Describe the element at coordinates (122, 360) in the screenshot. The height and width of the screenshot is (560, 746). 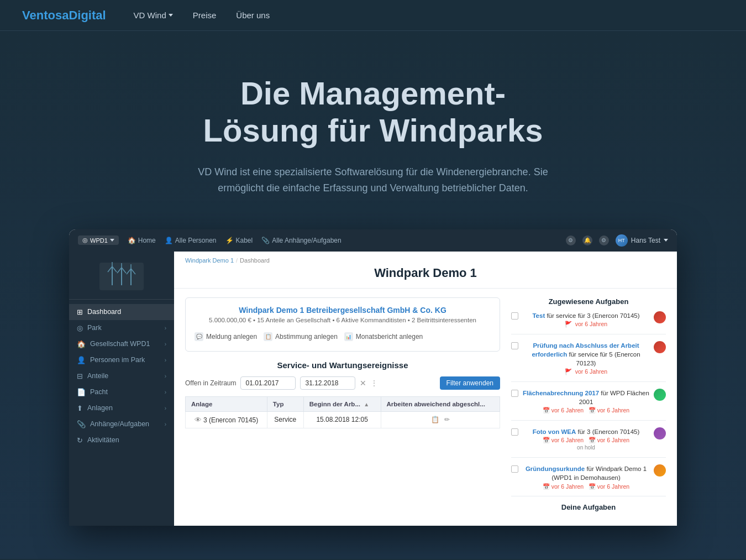
I see `sidebar-item-personen: 👤 Personen im Park ›` at that location.